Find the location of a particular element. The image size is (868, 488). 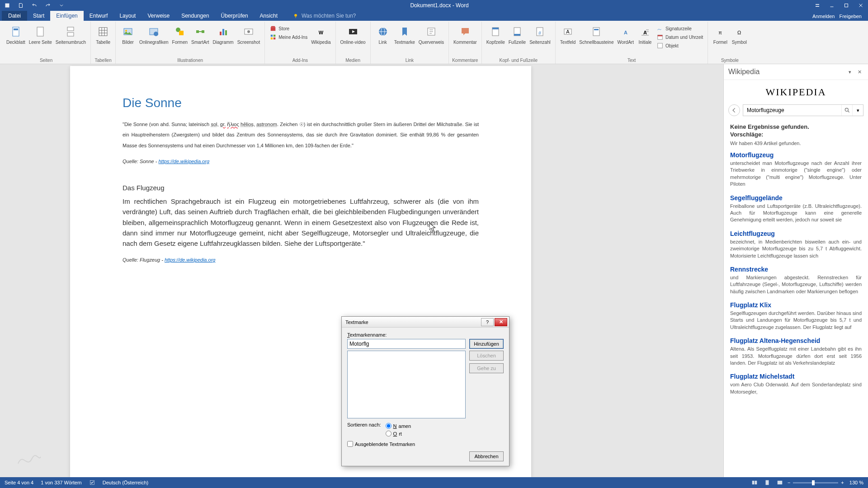

textbox-button: ATextfeld is located at coordinates (568, 35).